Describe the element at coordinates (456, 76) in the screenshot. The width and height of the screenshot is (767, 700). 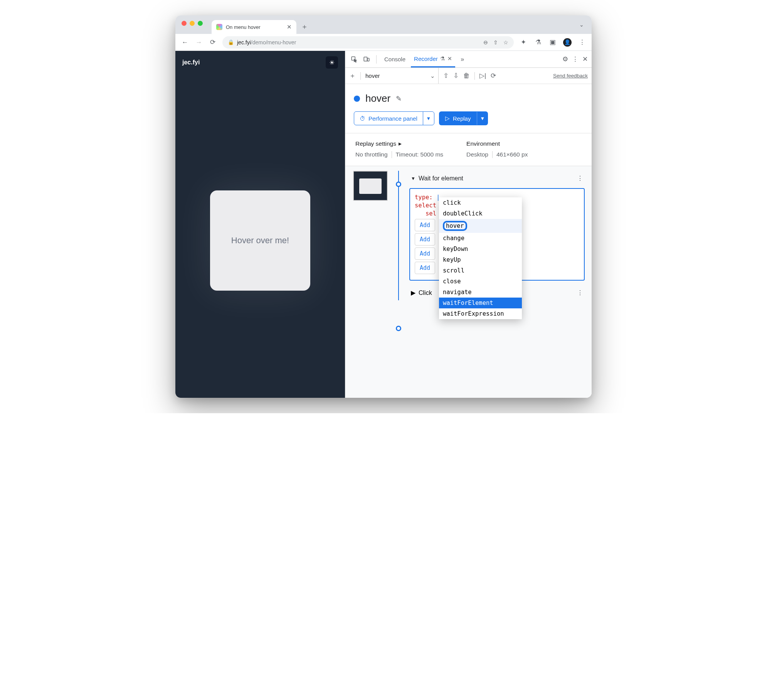
I see `import-icon: ⇩` at that location.